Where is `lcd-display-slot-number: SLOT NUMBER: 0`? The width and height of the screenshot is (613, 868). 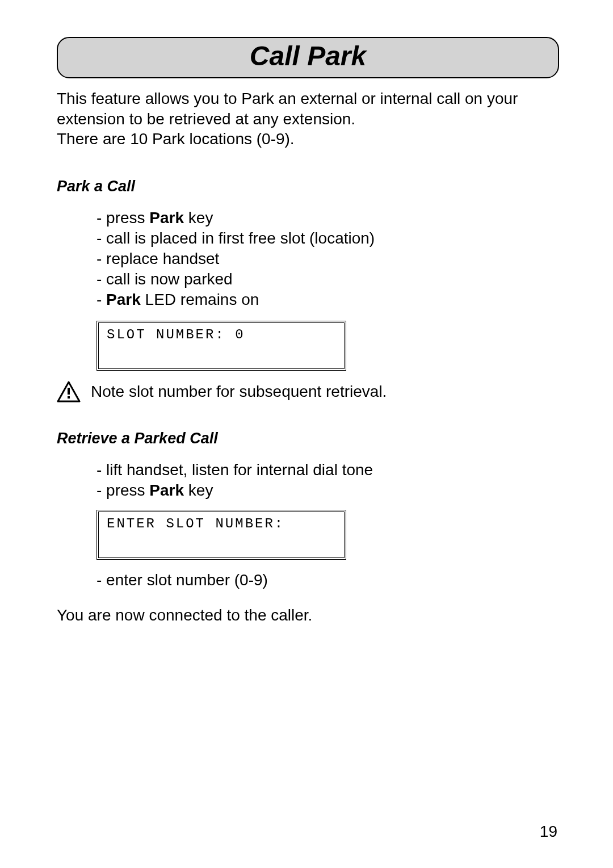
lcd-display-slot-number: SLOT NUMBER: 0 is located at coordinates (221, 346).